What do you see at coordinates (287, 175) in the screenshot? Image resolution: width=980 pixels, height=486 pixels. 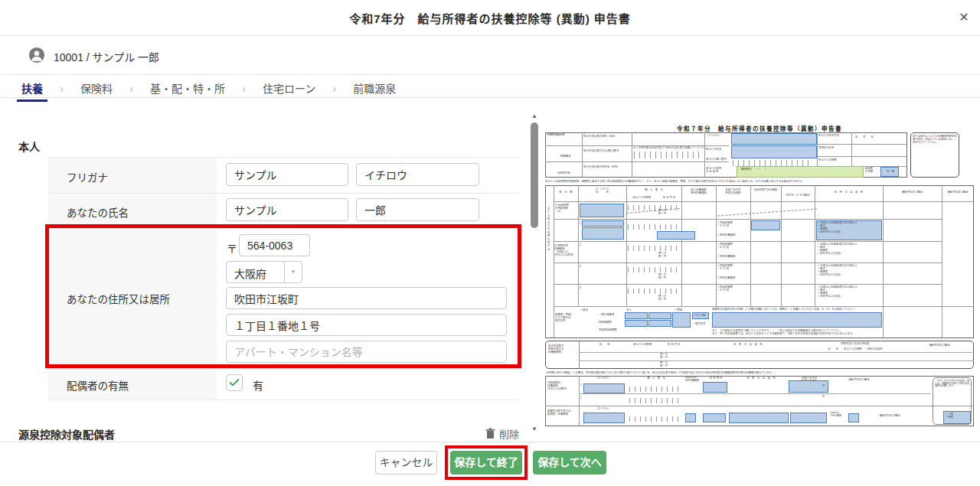 I see `furigana-sei-input` at bounding box center [287, 175].